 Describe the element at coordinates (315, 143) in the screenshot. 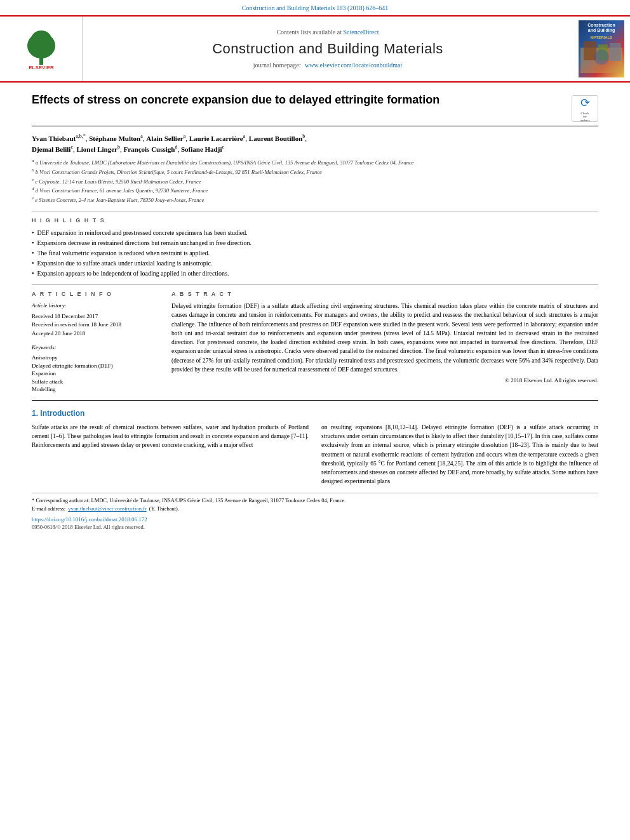

I see `authors-section: Yvan Thiebauta,b,*, Stéphane Multona, Al…` at that location.